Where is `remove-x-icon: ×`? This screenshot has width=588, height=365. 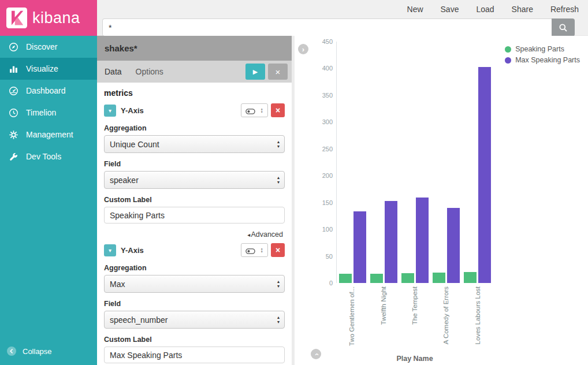
remove-x-icon: × is located at coordinates (278, 250).